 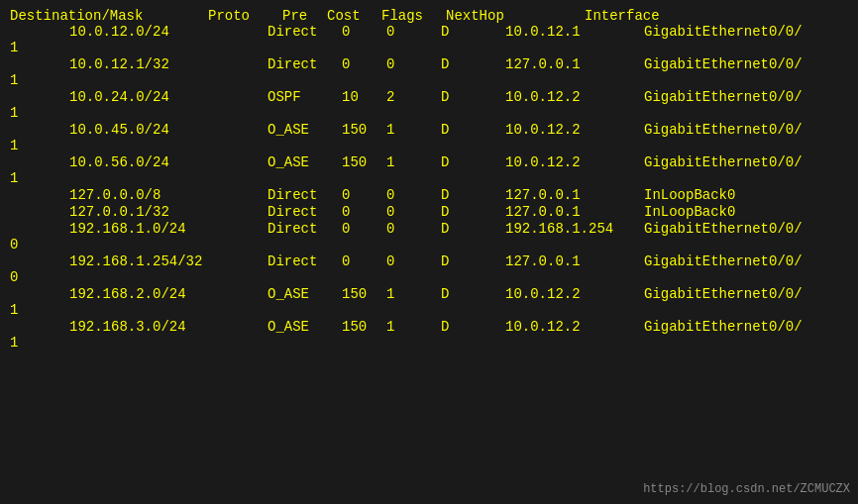 I want to click on cell-dest: 127.0.0.0/8, so click(x=168, y=195).